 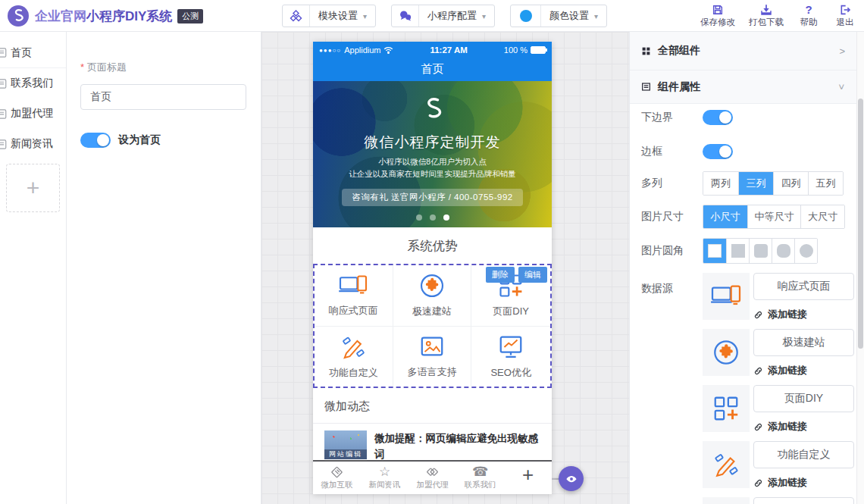 What do you see at coordinates (860, 268) in the screenshot?
I see `vertical-scrollbar` at bounding box center [860, 268].